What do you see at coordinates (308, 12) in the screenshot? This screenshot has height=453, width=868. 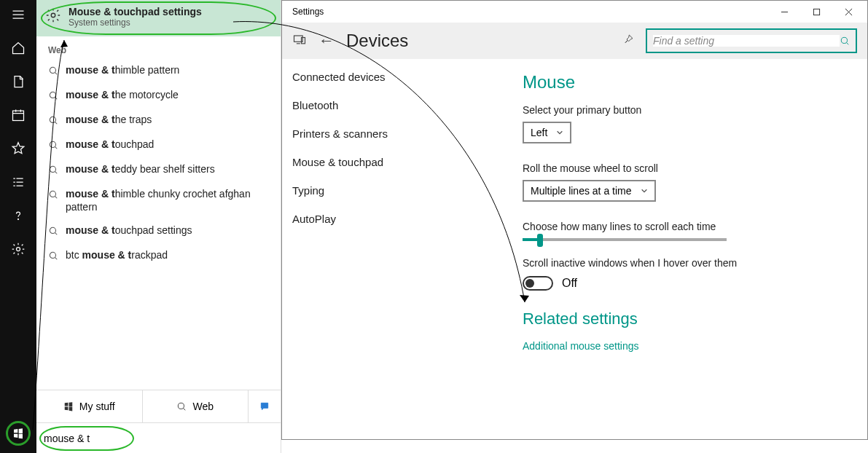 I see `window-title: Settings` at bounding box center [308, 12].